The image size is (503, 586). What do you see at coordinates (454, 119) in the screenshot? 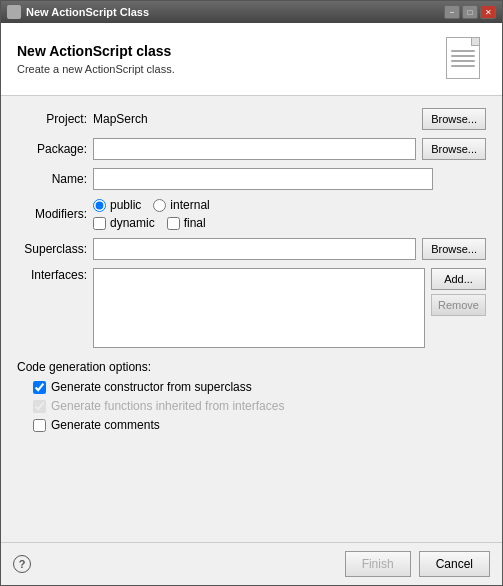
I see `project-browse-button: Browse...` at bounding box center [454, 119].